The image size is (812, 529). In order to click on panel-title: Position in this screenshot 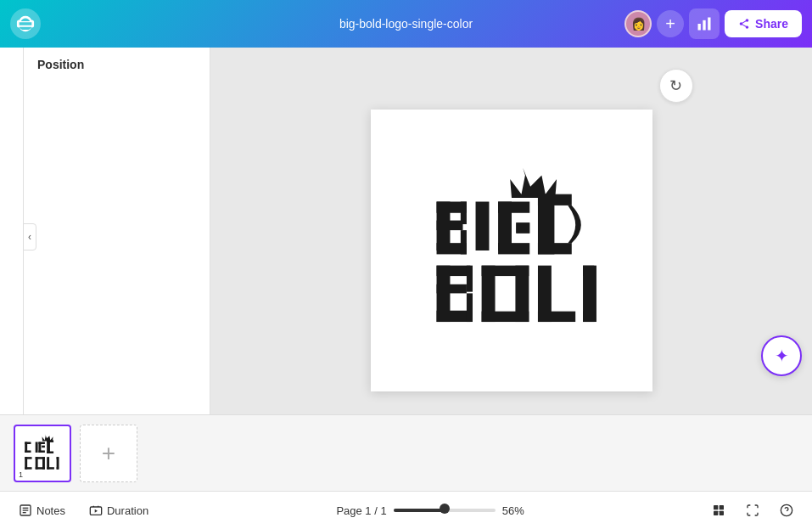, I will do `click(117, 65)`.